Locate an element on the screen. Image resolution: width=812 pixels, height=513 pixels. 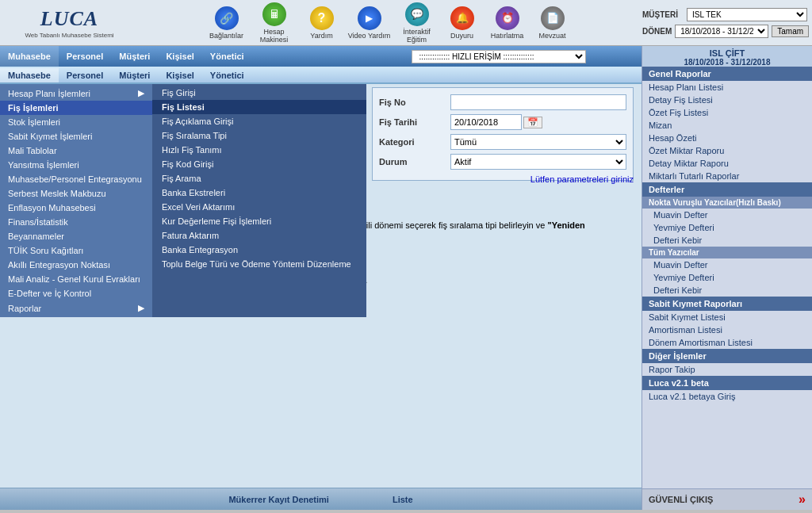
dropdown-right: Fiş Girişi Fiş Listesi Fiş Açıklama Giri… is located at coordinates (259, 201).